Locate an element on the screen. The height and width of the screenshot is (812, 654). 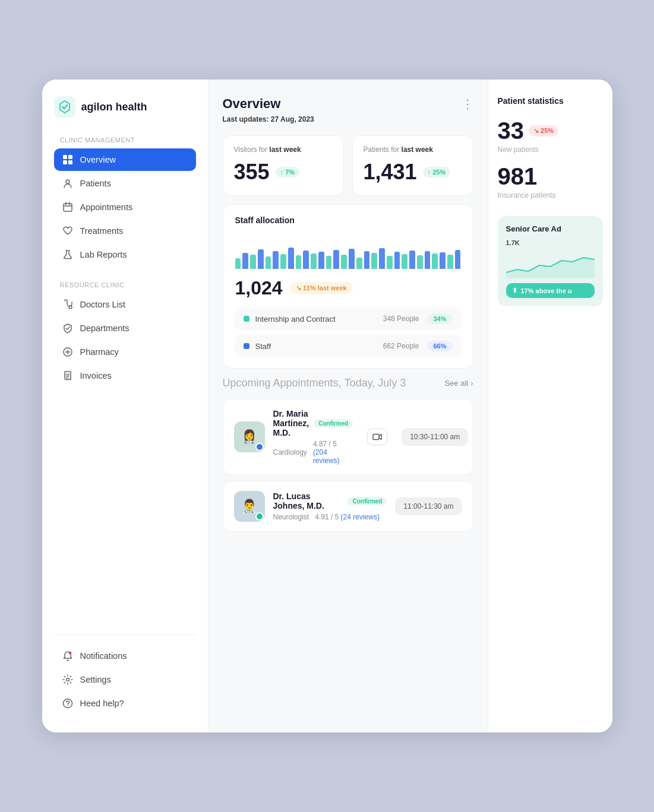
section1-label: Clinic Management is located at coordinates (125, 140).